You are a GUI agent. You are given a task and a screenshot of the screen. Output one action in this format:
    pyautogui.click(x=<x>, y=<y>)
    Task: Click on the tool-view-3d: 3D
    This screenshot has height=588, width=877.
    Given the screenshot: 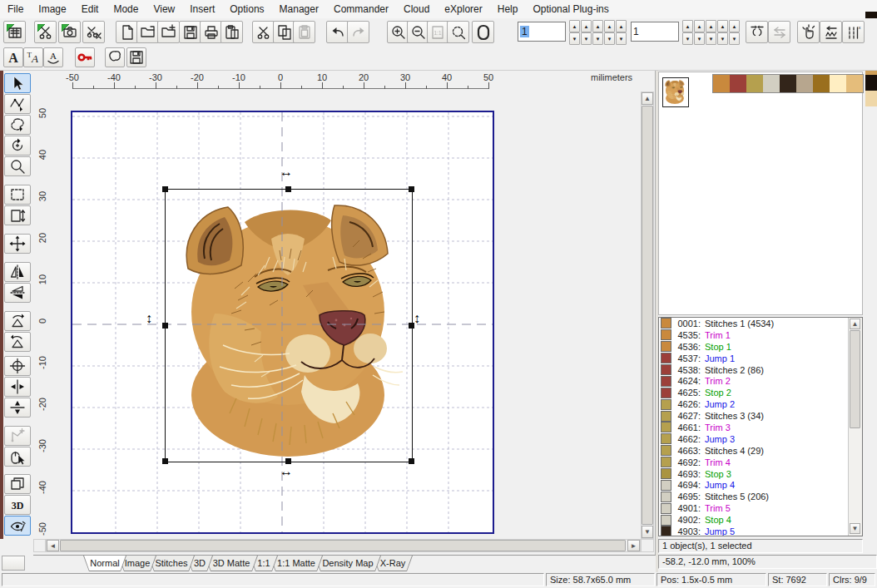 What is the action you would take?
    pyautogui.click(x=17, y=505)
    